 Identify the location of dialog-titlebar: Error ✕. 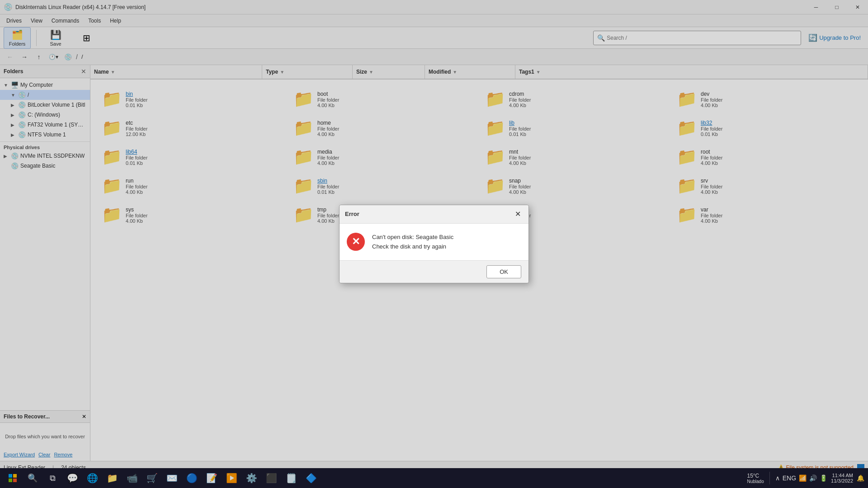
(434, 214).